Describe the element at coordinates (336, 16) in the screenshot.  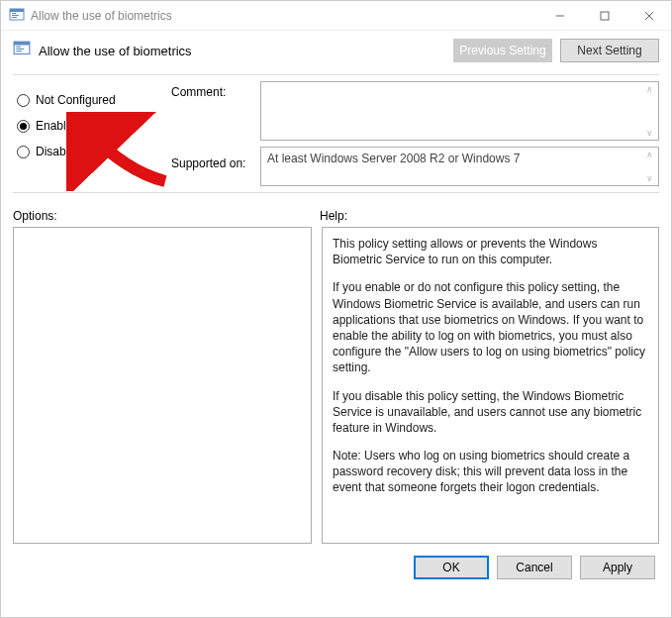
I see `titlebar: Allow the use of biometrics` at that location.